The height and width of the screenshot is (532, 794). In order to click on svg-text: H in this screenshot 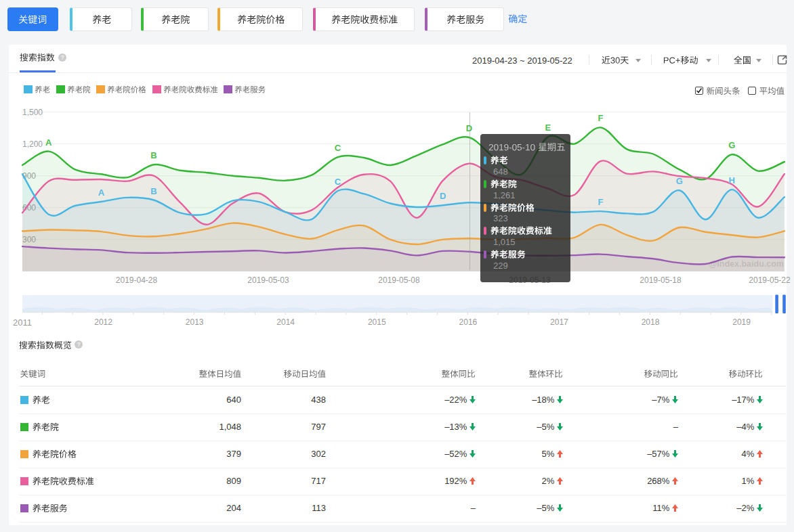, I will do `click(732, 180)`.